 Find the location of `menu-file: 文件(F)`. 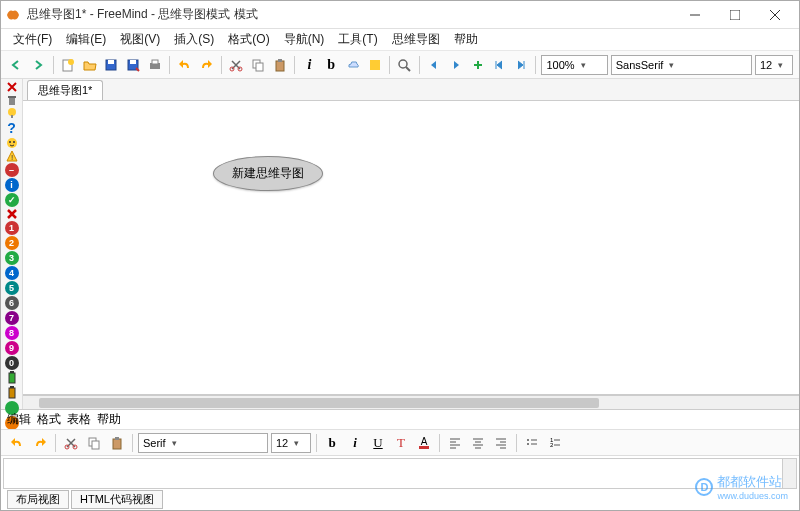

menu-file: 文件(F) is located at coordinates (32, 40).